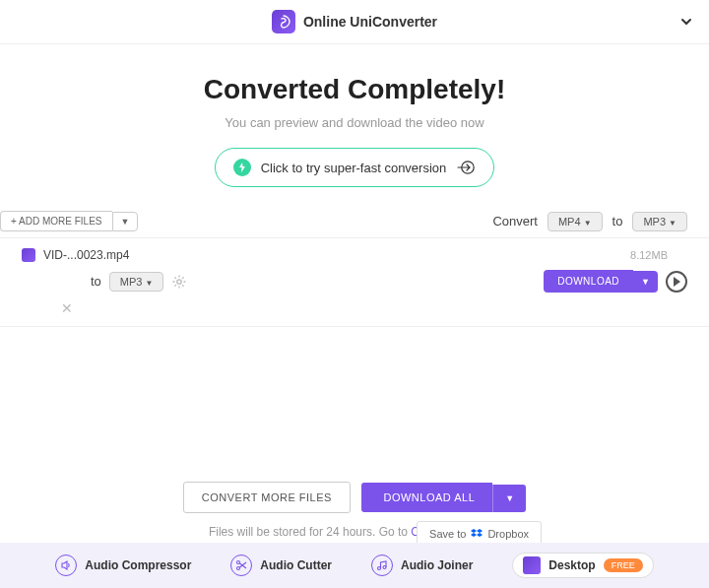 The width and height of the screenshot is (709, 588). What do you see at coordinates (421, 565) in the screenshot?
I see `audio-joiner-link: Audio Joiner` at bounding box center [421, 565].